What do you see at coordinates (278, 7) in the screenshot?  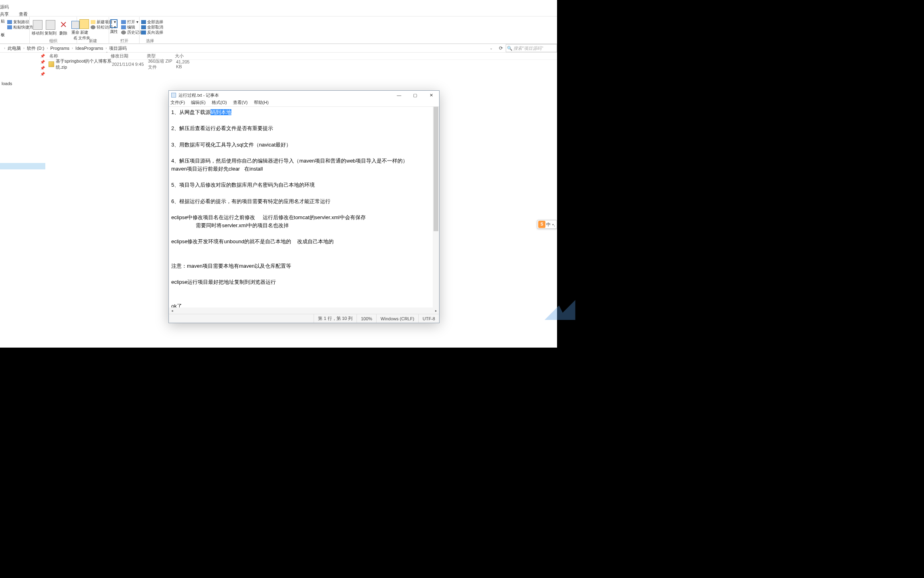 I see `window-title-fragment: 源码` at bounding box center [278, 7].